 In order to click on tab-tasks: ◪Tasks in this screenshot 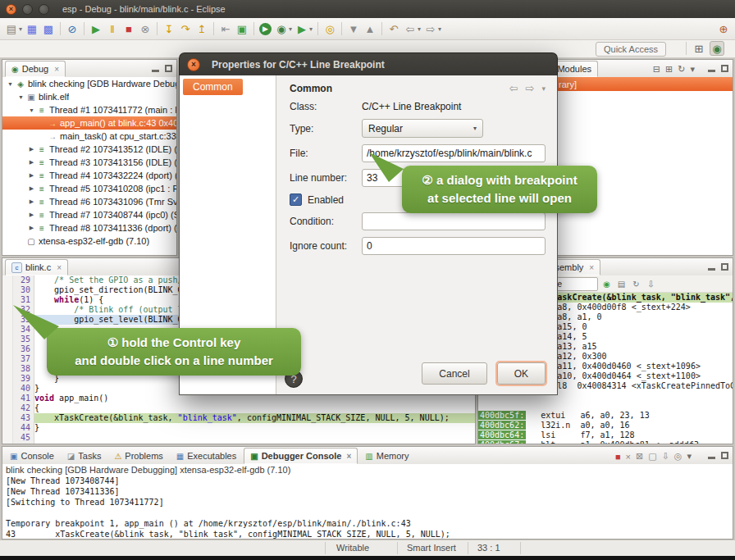, I will do `click(84, 456)`.